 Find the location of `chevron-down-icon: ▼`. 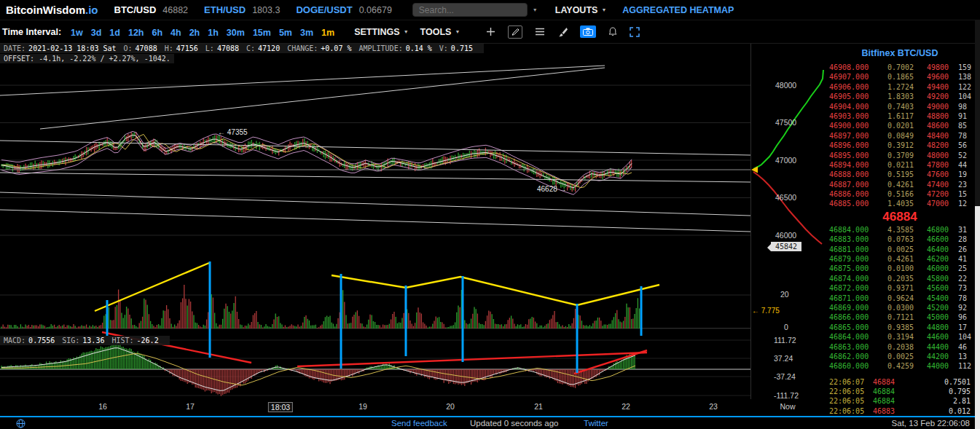

chevron-down-icon: ▼ is located at coordinates (458, 32).